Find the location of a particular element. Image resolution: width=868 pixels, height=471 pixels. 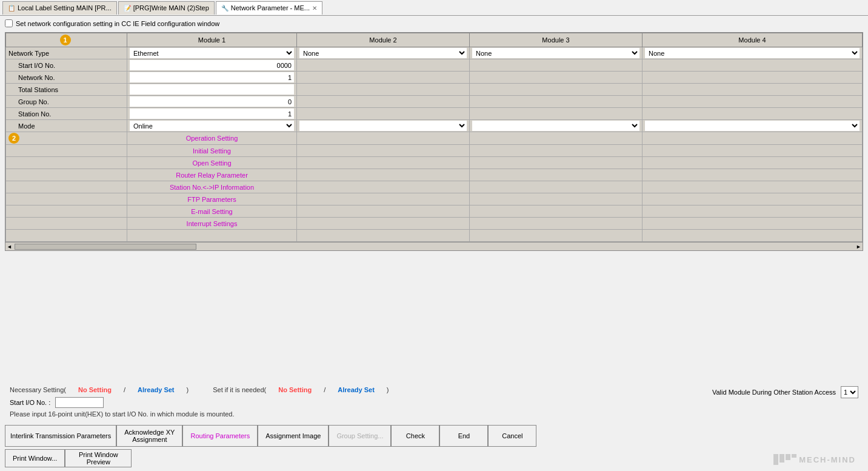

module1-group-no is located at coordinates (212, 102).